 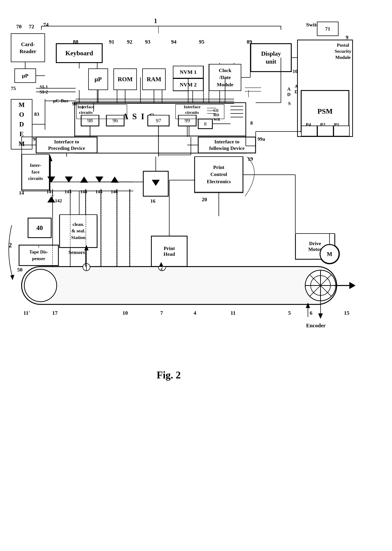 I want to click on label-ce: CE, so click(x=216, y=111).